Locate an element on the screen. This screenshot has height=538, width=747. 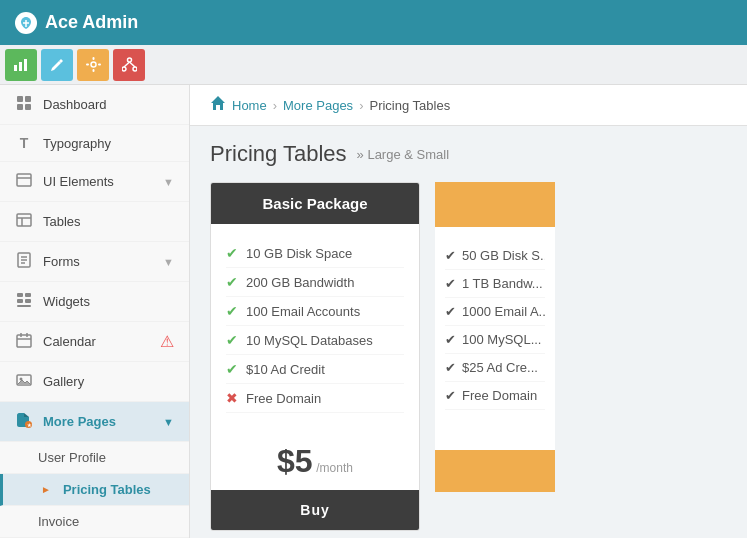
premium-feature-text-3: 1000 Email A... is located at coordinates (504, 312).